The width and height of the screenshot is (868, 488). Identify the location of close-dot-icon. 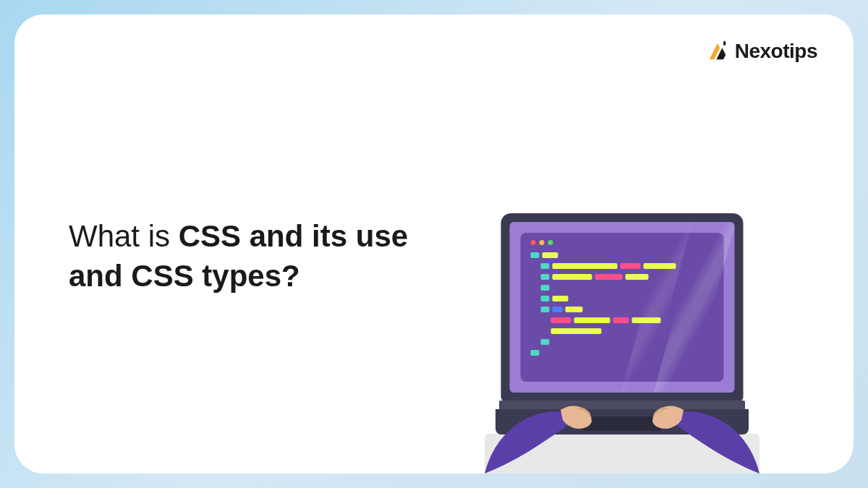
(534, 243).